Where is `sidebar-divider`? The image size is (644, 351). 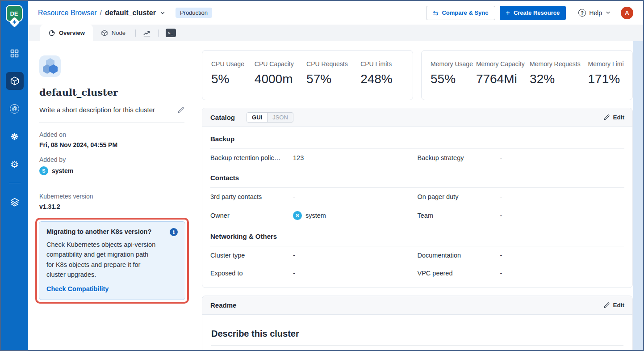 sidebar-divider is located at coordinates (15, 183).